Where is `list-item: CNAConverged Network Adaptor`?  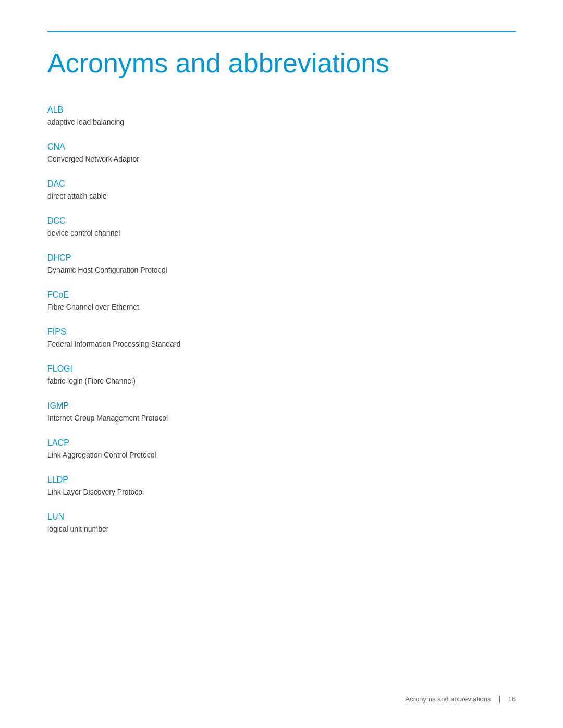 list-item: CNAConverged Network Adaptor is located at coordinates (282, 153).